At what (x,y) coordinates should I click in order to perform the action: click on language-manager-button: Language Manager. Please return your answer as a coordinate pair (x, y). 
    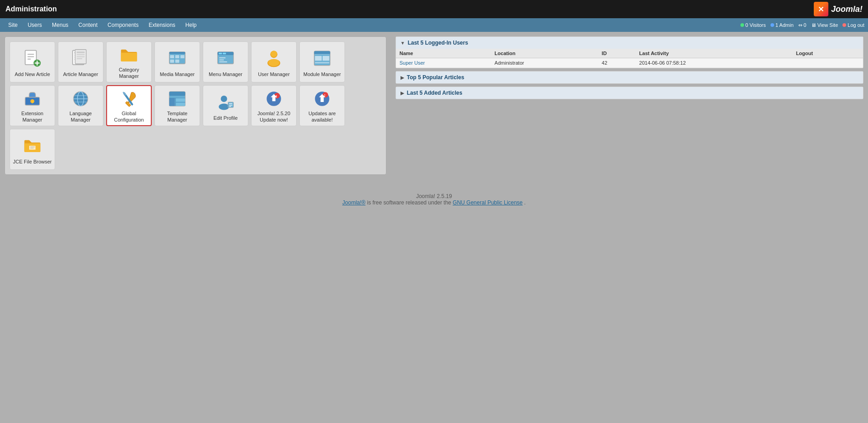
    Looking at the image, I should click on (81, 106).